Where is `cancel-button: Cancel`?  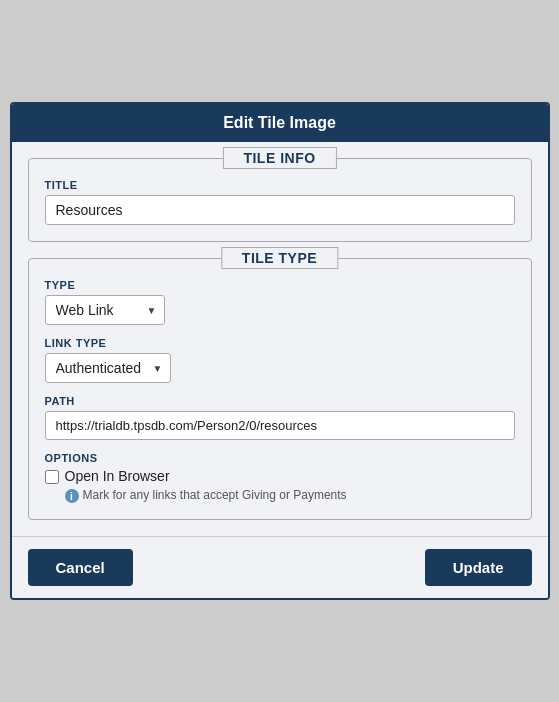 cancel-button: Cancel is located at coordinates (80, 568).